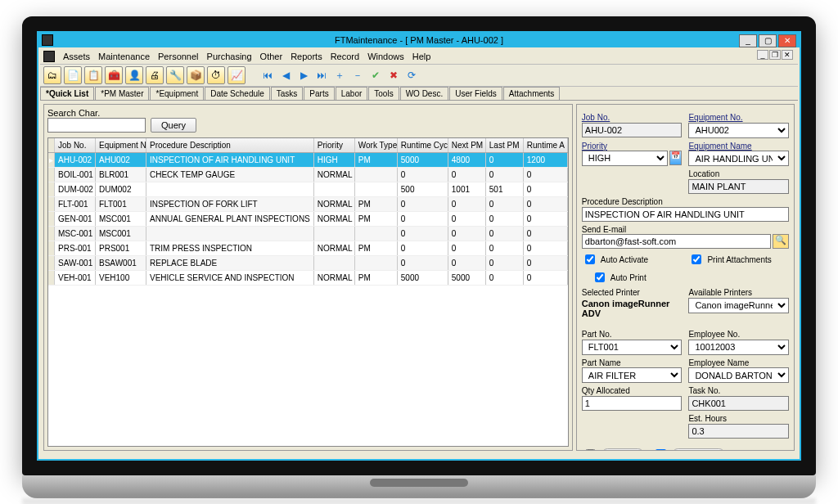 This screenshot has height=504, width=838. What do you see at coordinates (358, 75) in the screenshot?
I see `nav-delete-icon: －` at bounding box center [358, 75].